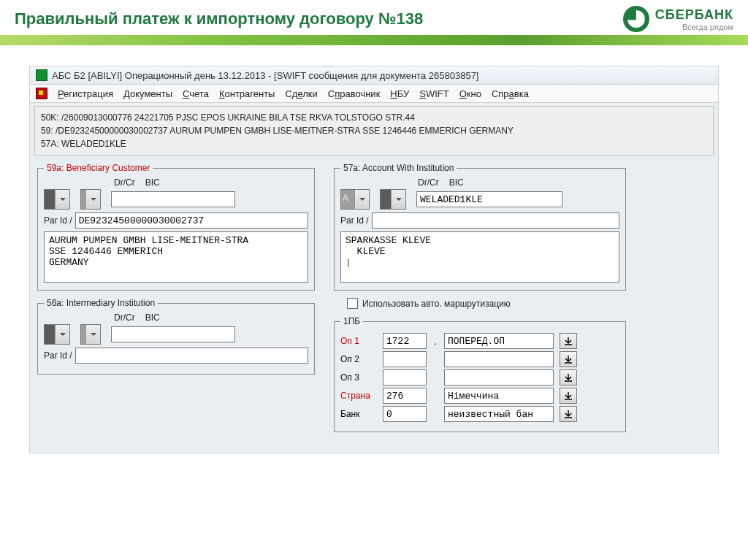  What do you see at coordinates (568, 359) in the screenshot?
I see `op2-lookup-button` at bounding box center [568, 359].